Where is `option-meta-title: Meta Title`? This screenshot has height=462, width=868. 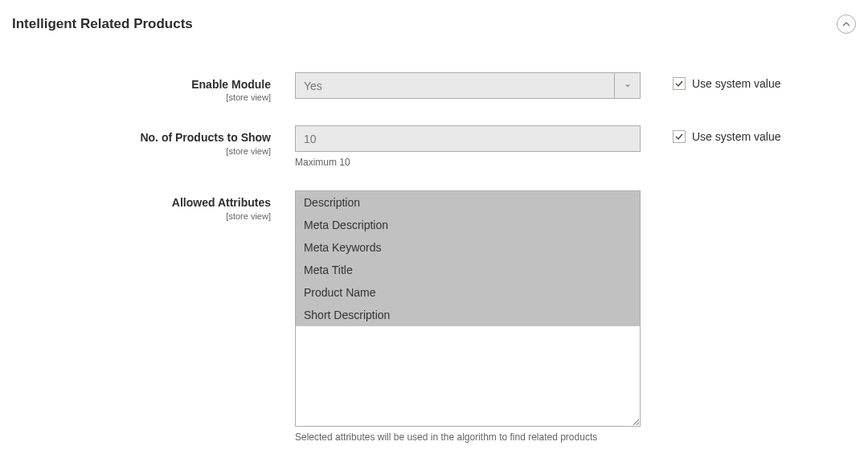
option-meta-title: Meta Title is located at coordinates (468, 270).